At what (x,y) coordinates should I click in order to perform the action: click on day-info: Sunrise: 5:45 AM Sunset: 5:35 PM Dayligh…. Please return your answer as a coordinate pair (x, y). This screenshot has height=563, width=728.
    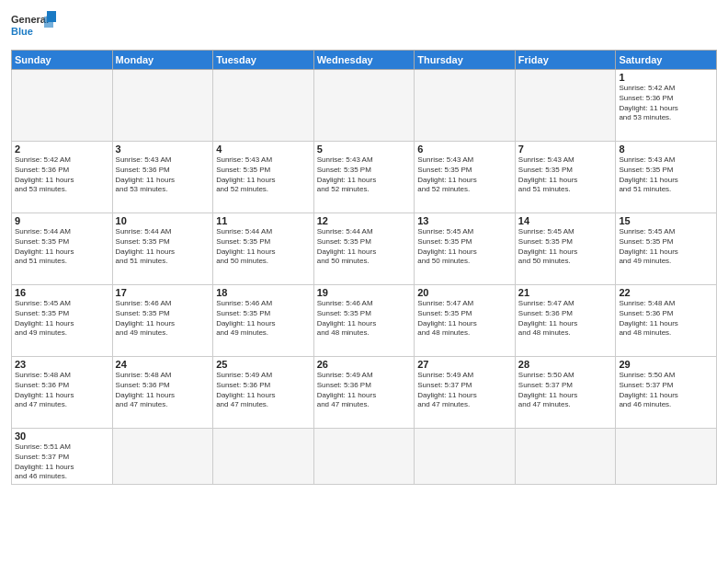
    Looking at the image, I should click on (465, 247).